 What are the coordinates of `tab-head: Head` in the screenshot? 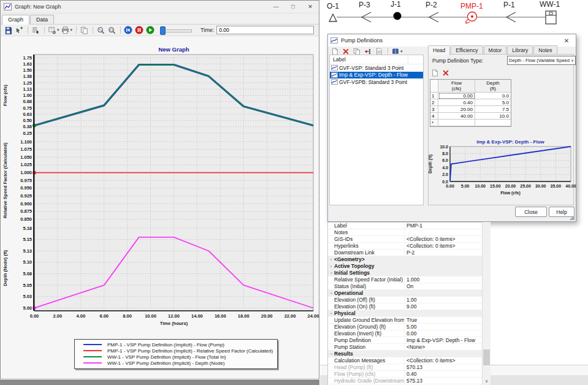 It's located at (439, 50).